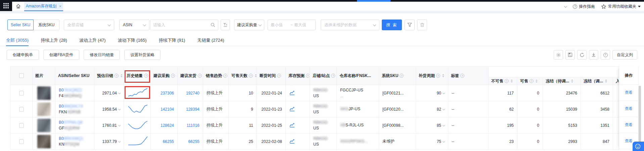 The width and height of the screenshot is (644, 151). Describe the element at coordinates (194, 142) in the screenshot. I see `ship-qty-link: 66255` at that location.